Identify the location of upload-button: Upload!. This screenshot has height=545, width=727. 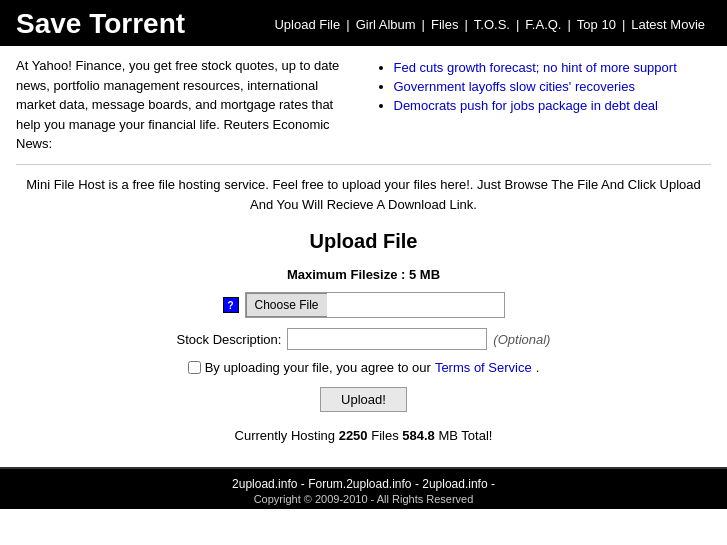
(364, 400).